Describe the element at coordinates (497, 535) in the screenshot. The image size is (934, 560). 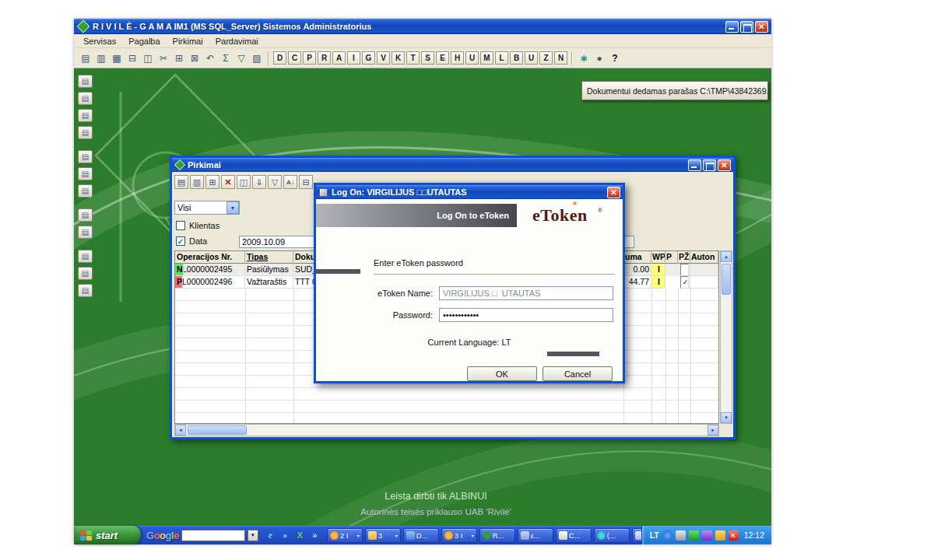
I see `taskbar-task: R...` at that location.